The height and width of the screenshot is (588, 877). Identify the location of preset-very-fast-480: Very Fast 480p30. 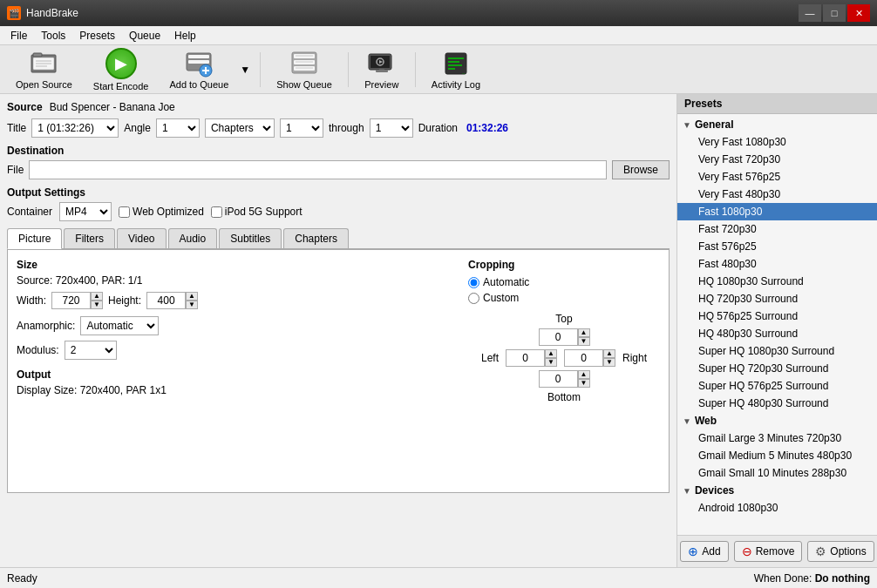
(778, 194).